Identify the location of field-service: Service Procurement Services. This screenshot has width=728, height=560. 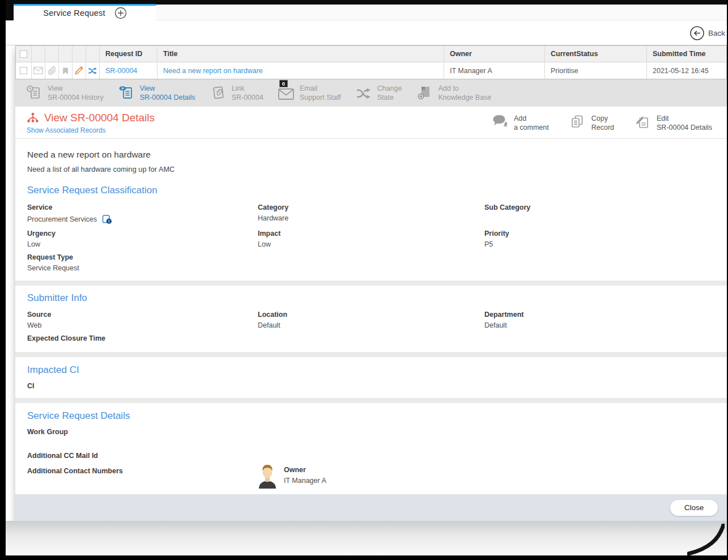
(143, 214).